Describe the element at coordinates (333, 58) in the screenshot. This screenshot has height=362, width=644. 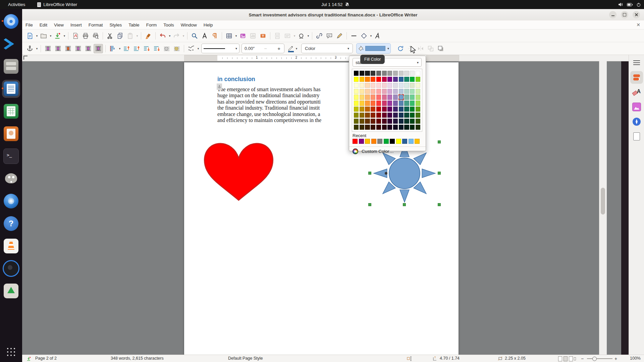
I see `horizontal-ruler: 12345` at that location.